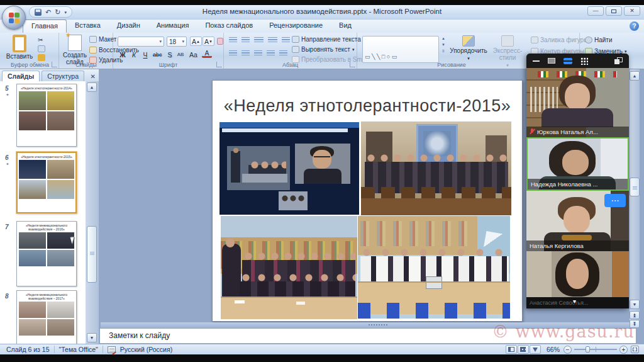 This screenshot has width=644, height=362. I want to click on speaker-view-icon, so click(568, 61).